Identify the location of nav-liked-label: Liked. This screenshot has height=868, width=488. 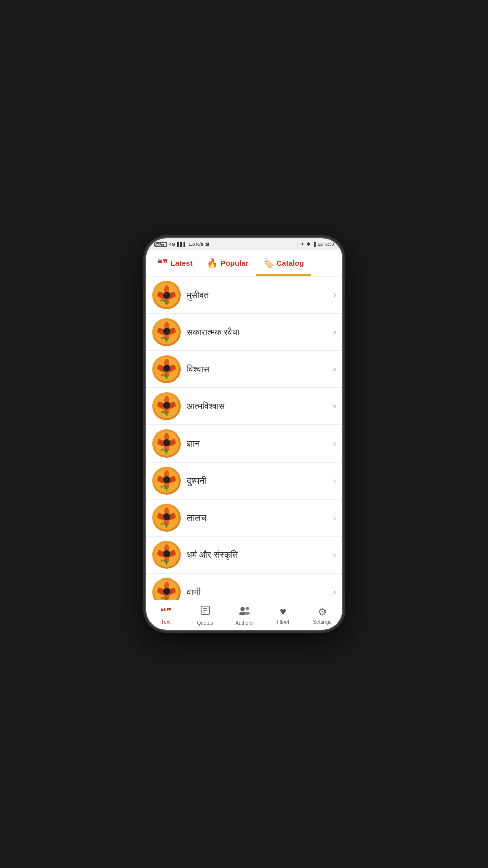
(283, 622).